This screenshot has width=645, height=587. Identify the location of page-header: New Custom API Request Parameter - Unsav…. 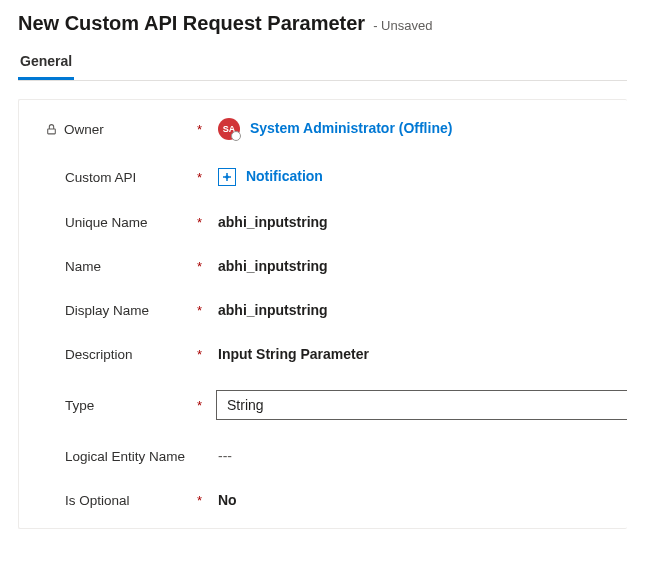
(322, 24).